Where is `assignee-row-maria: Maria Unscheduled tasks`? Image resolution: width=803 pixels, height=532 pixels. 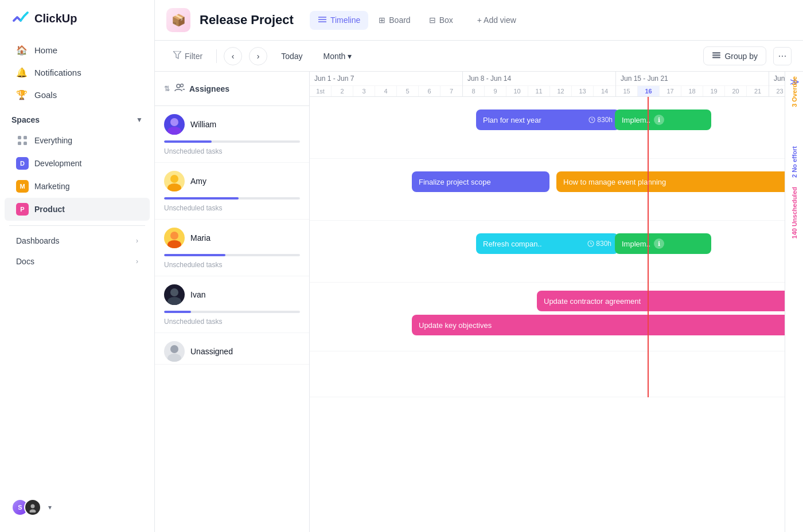 assignee-row-maria: Maria Unscheduled tasks is located at coordinates (232, 248).